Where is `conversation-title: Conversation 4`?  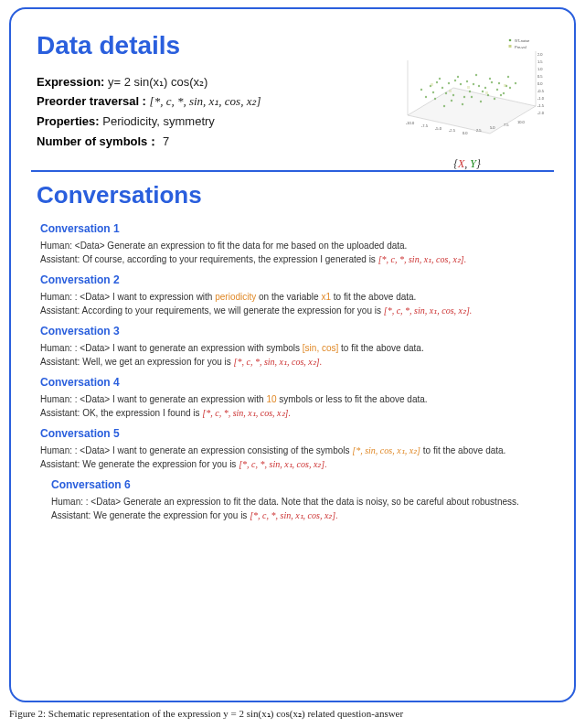
conversation-title: Conversation 4 is located at coordinates (297, 382).